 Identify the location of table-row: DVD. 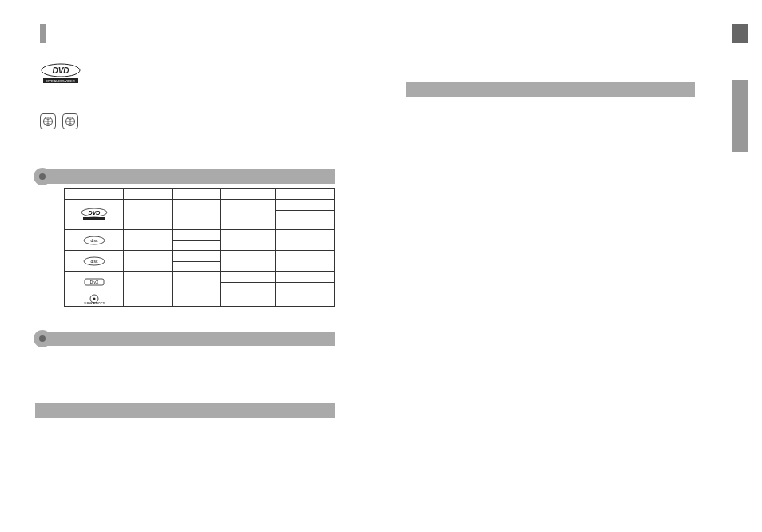
(200, 205).